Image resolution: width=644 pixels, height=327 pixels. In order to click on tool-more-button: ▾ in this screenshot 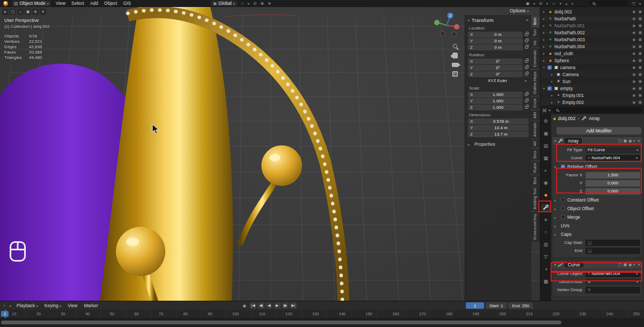, I will do `click(43, 12)`.